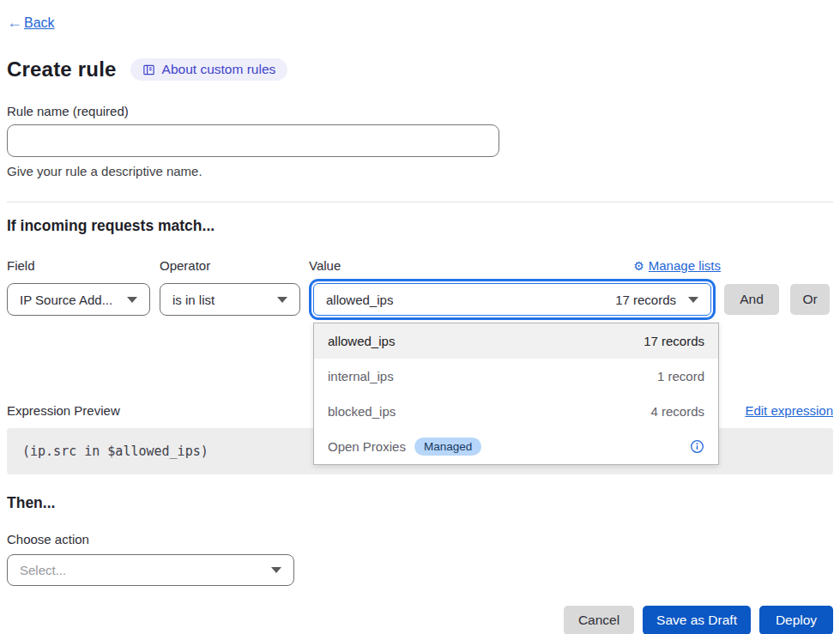  I want to click on expression-code: (ip.src in $allowed_ips), so click(115, 451).